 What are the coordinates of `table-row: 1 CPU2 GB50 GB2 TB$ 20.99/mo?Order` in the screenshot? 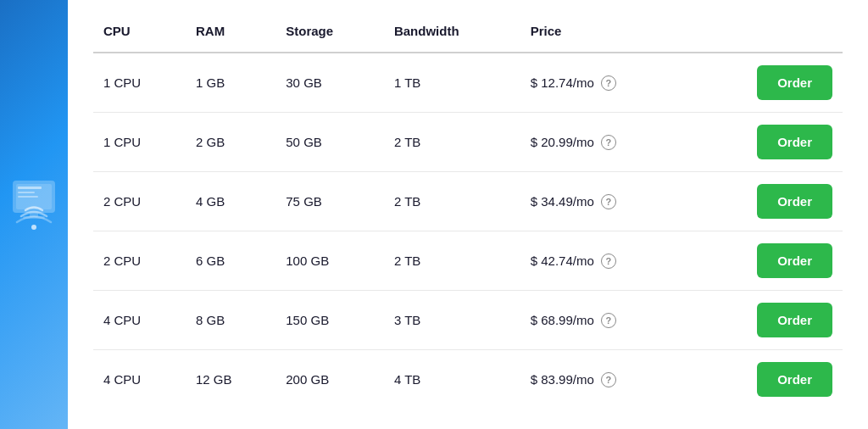 It's located at (468, 142).